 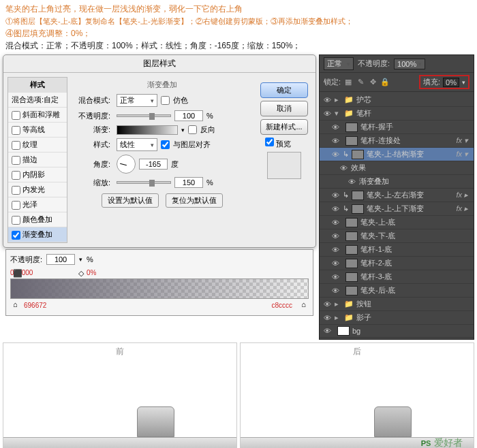 I want to click on gradient-overlay: 渐变叠加, so click(x=37, y=235).